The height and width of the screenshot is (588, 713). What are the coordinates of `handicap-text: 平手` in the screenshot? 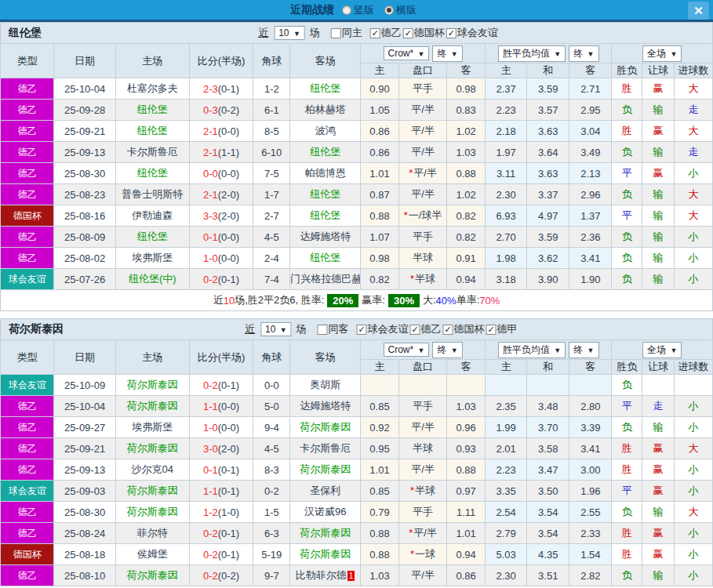 It's located at (423, 406).